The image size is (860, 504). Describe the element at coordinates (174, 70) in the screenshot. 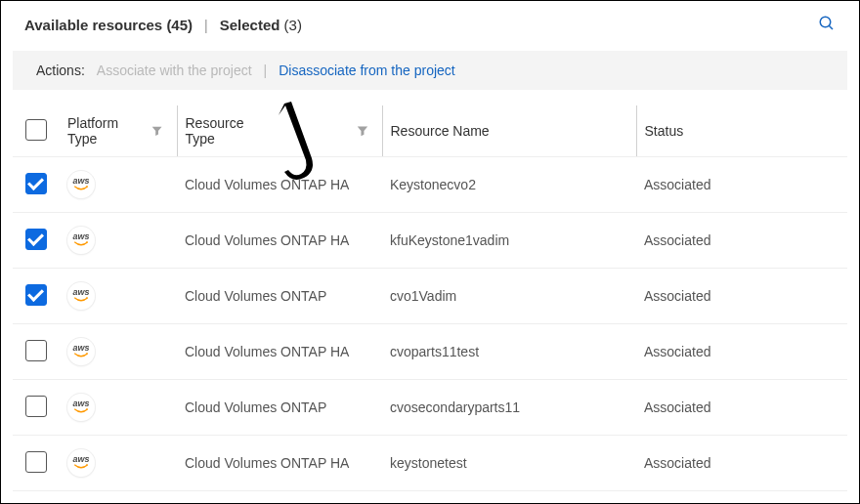

I see `action-associate: Associate with the project` at that location.